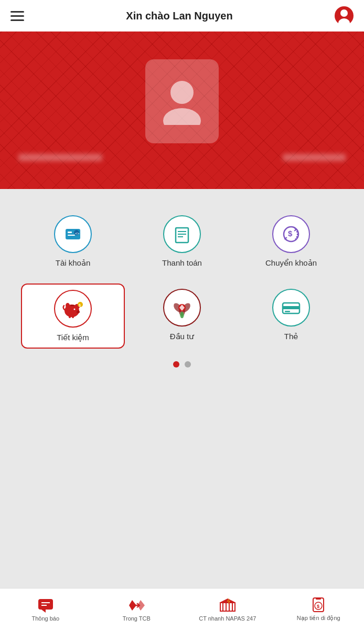 The height and width of the screenshot is (630, 364). I want to click on menu-item-tai-khoan: <> Tài khoản, so click(73, 242).